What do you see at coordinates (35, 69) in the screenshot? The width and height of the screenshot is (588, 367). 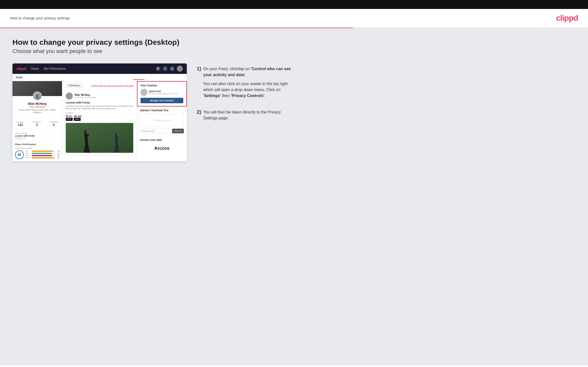 I see `mock-nav-home: Home` at bounding box center [35, 69].